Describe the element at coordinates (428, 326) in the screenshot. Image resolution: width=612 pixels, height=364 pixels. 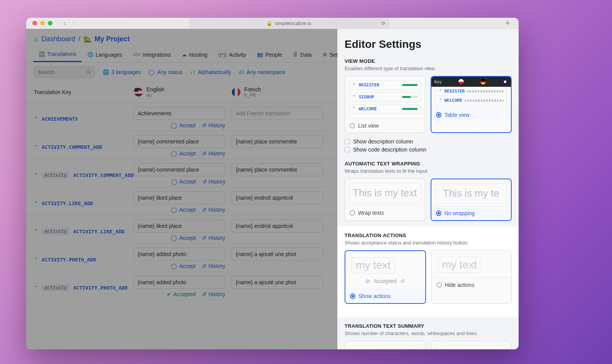
I see `section-title-summary: TRANSLATION TEXT SUMMARY` at that location.